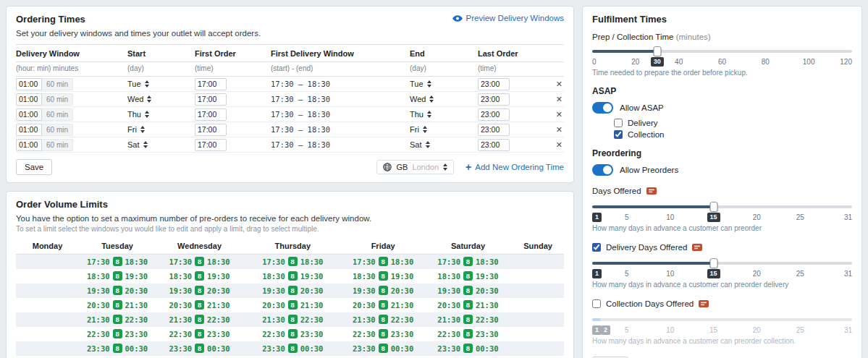  I want to click on slider-value-badge: 2, so click(605, 330).